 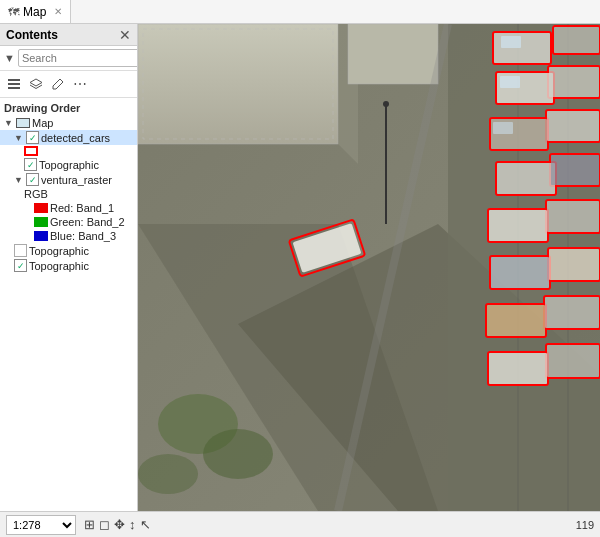 I want to click on expand-icon: ▼, so click(x=9, y=123).